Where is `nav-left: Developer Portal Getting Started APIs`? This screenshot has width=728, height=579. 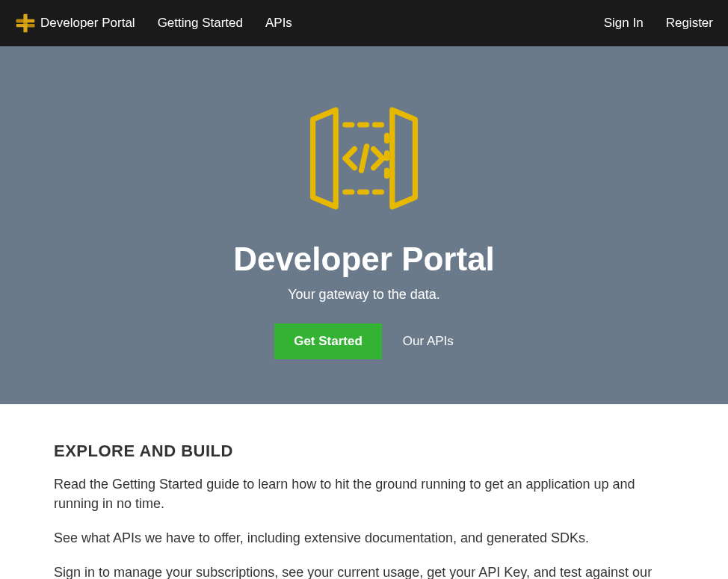 nav-left: Developer Portal Getting Started APIs is located at coordinates (154, 23).